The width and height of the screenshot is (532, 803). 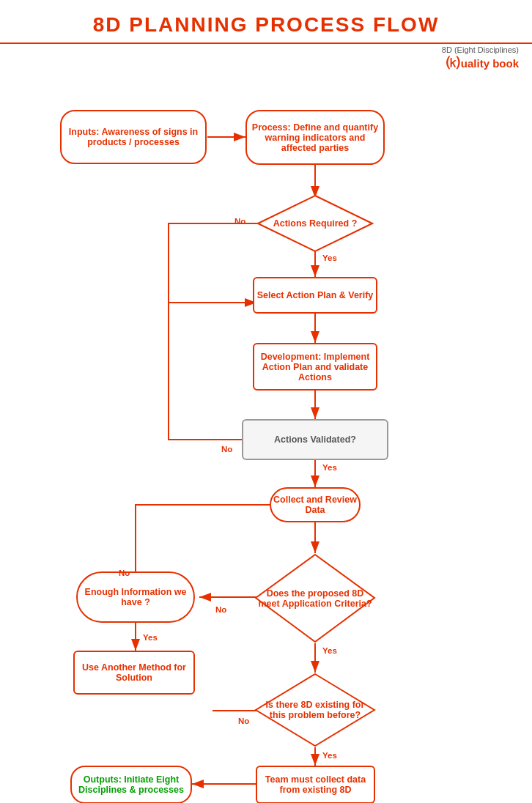 What do you see at coordinates (134, 673) in the screenshot?
I see `use-another-node: Use Another Method for Solution` at bounding box center [134, 673].